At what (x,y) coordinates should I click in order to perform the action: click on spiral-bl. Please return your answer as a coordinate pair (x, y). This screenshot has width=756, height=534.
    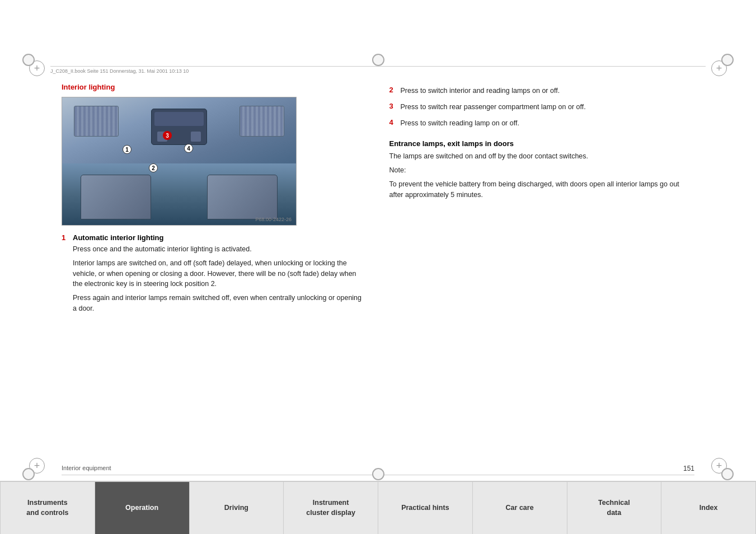
    Looking at the image, I should click on (29, 474).